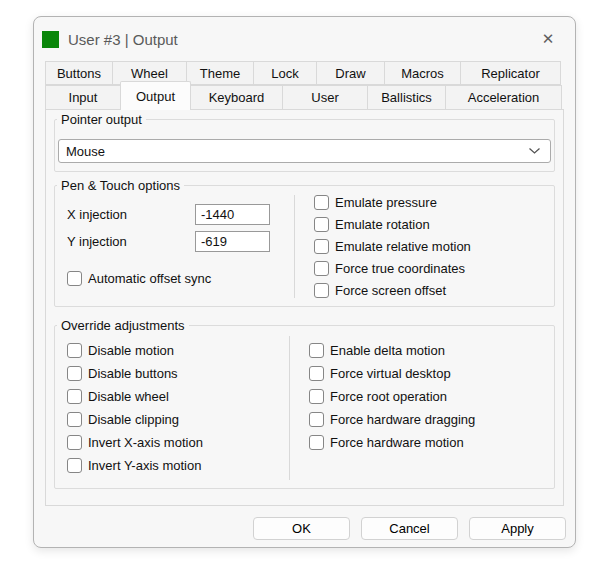 This screenshot has height=562, width=604. I want to click on tab-strip: Buttons Wheel Theme Lock Draw Macros Rep…, so click(304, 85).